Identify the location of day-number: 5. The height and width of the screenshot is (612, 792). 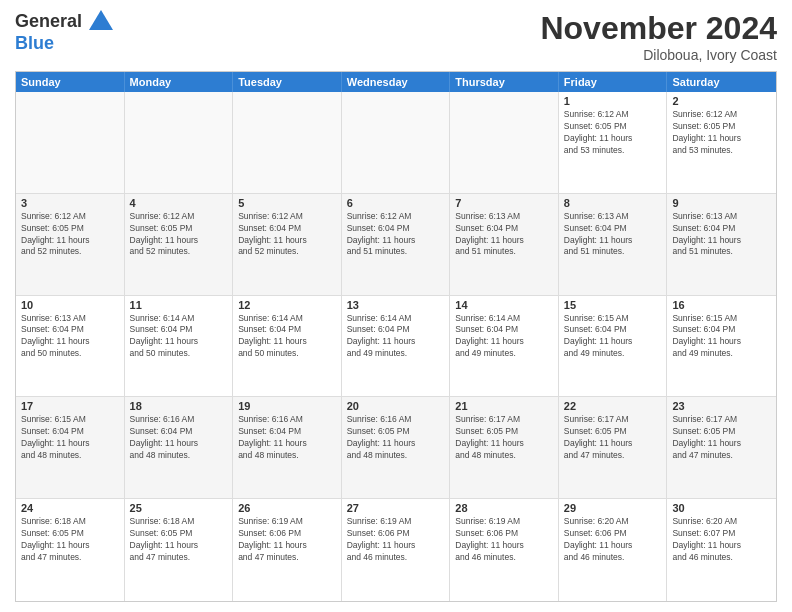
(287, 203).